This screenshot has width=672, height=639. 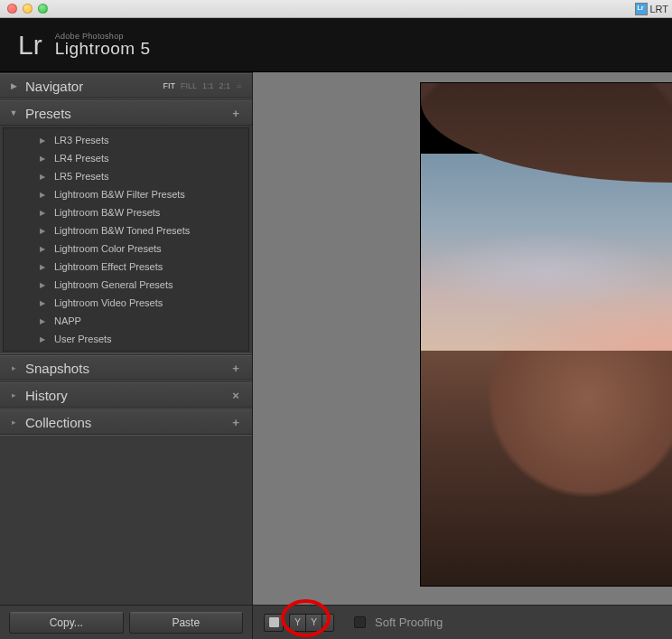 I want to click on preset-folder: ▶Lightroom Color Presets, so click(x=126, y=249).